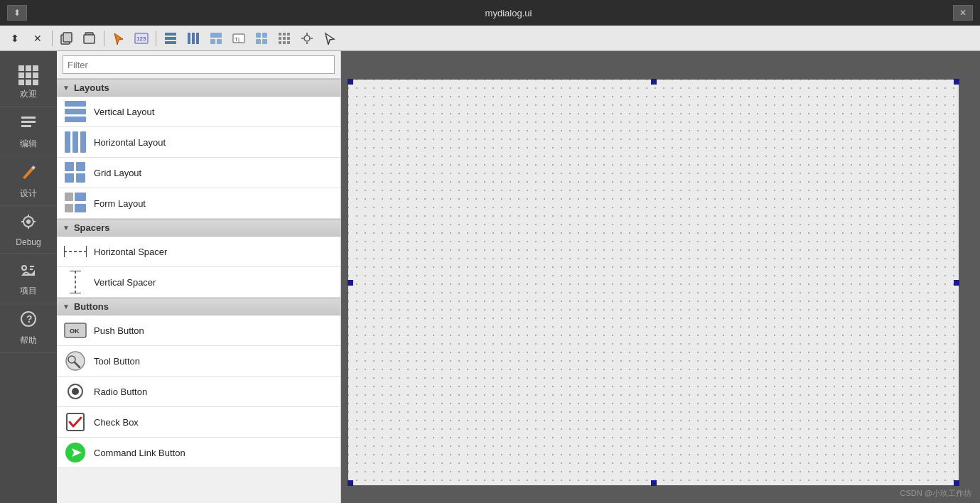 The height and width of the screenshot is (503, 980). What do you see at coordinates (957, 283) in the screenshot?
I see `handle-middle-right` at bounding box center [957, 283].